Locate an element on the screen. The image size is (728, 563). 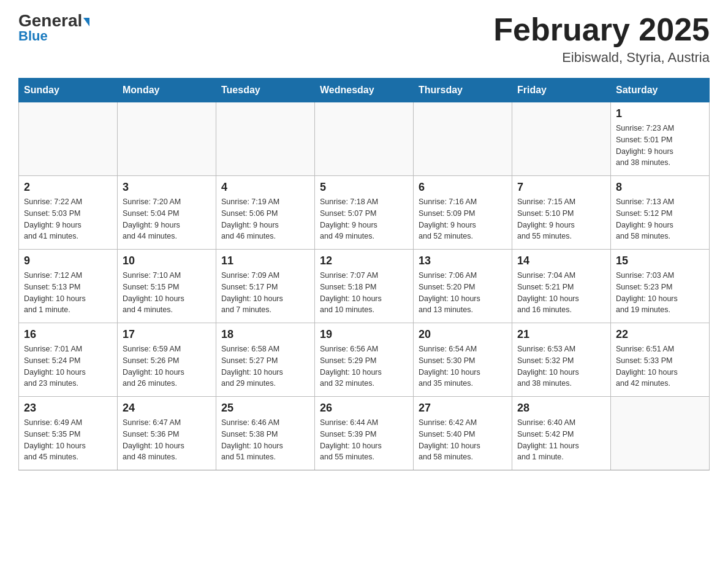
calendar-cell: 15Sunrise: 7:03 AM Sunset: 5:23 PM Dayli… is located at coordinates (661, 286).